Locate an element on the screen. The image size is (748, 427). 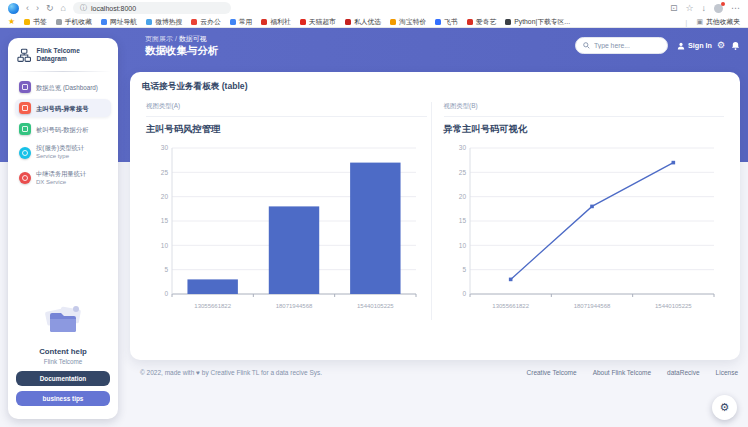
bookmark-label: 书签 is located at coordinates (40, 22).